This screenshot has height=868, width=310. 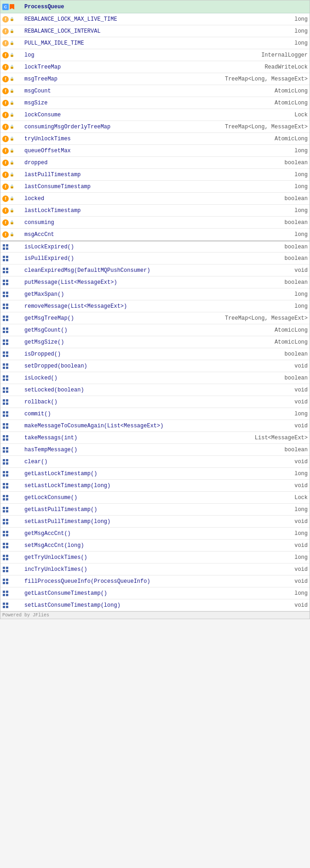 What do you see at coordinates (155, 318) in the screenshot?
I see `method-row: getMsgTreeMap()TreeMap<Long, MessageExt>` at bounding box center [155, 318].